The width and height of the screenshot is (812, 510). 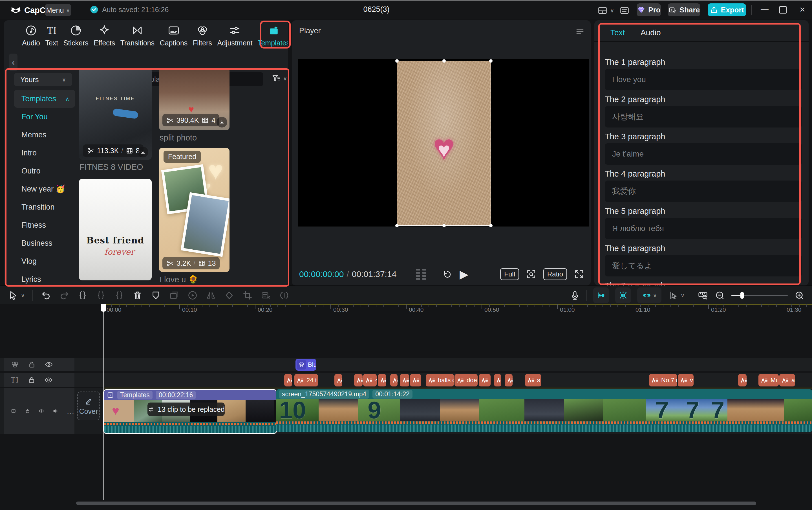 What do you see at coordinates (273, 36) in the screenshot?
I see `nav-item-templates: Templates` at bounding box center [273, 36].